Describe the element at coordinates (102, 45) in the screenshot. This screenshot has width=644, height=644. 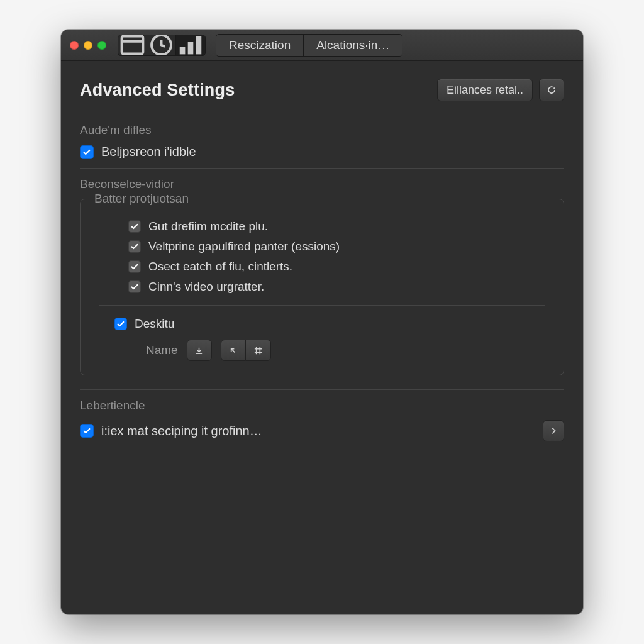
I see `zoom-icon` at that location.